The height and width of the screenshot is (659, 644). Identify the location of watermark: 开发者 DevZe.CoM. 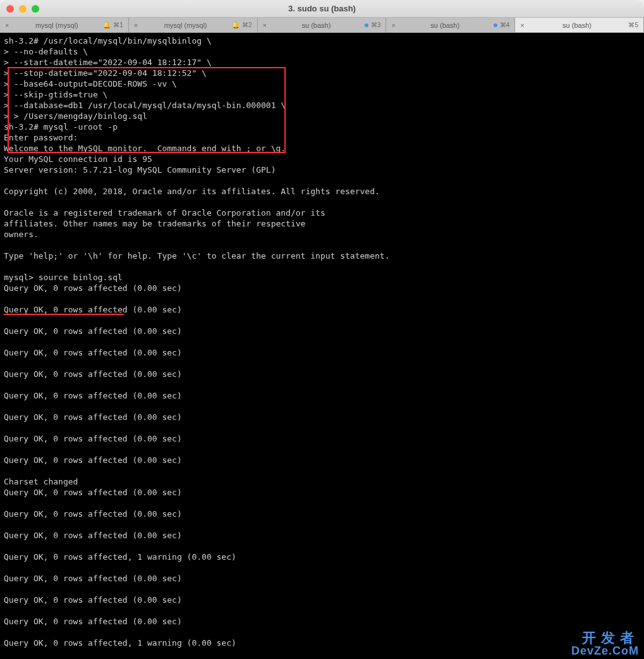
(605, 644).